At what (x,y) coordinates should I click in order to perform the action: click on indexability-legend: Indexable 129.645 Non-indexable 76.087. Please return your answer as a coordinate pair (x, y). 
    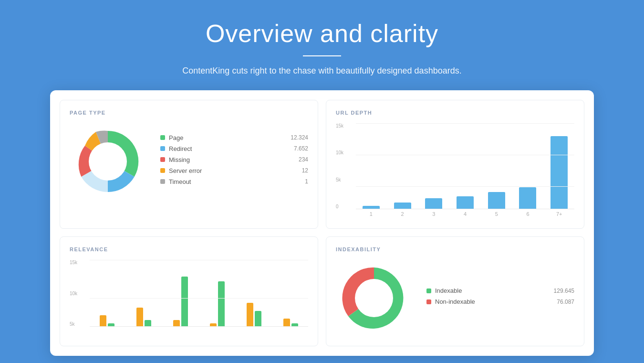
    Looking at the image, I should click on (500, 298).